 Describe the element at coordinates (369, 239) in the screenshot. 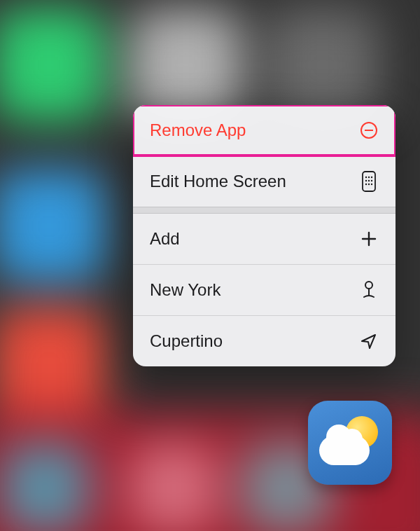

I see `plus-icon` at that location.